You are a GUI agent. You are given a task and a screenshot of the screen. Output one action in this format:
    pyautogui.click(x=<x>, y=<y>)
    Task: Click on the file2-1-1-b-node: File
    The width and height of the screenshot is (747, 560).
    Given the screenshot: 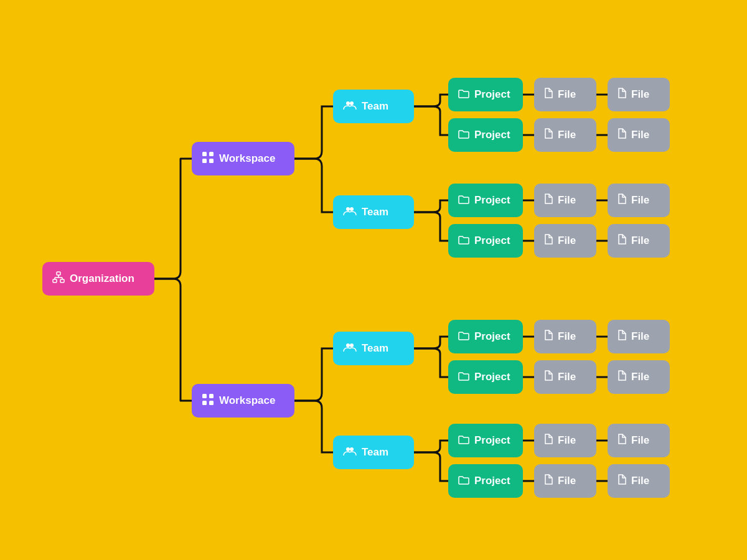 What is the action you would take?
    pyautogui.click(x=639, y=135)
    